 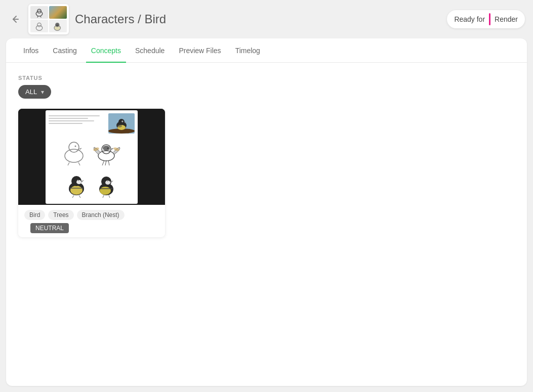 What do you see at coordinates (199, 51) in the screenshot?
I see `tab-preview-files: Preview Files` at bounding box center [199, 51].